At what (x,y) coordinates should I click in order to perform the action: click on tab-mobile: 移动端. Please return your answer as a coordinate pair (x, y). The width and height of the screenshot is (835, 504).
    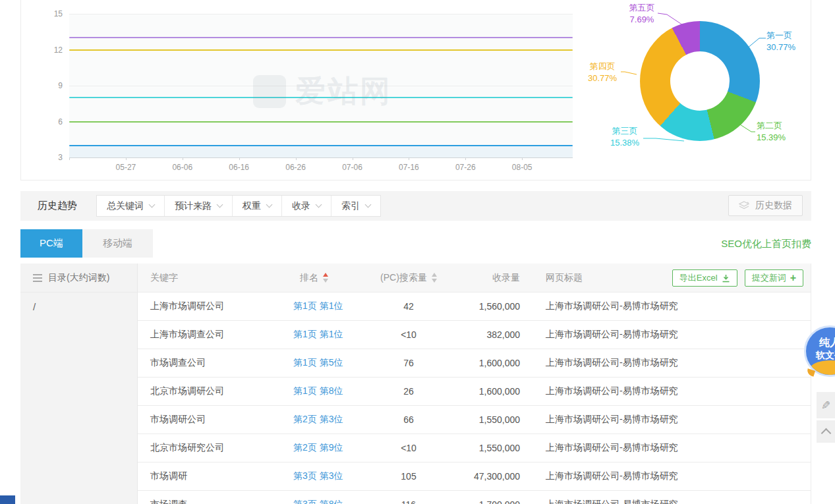
    Looking at the image, I should click on (117, 244).